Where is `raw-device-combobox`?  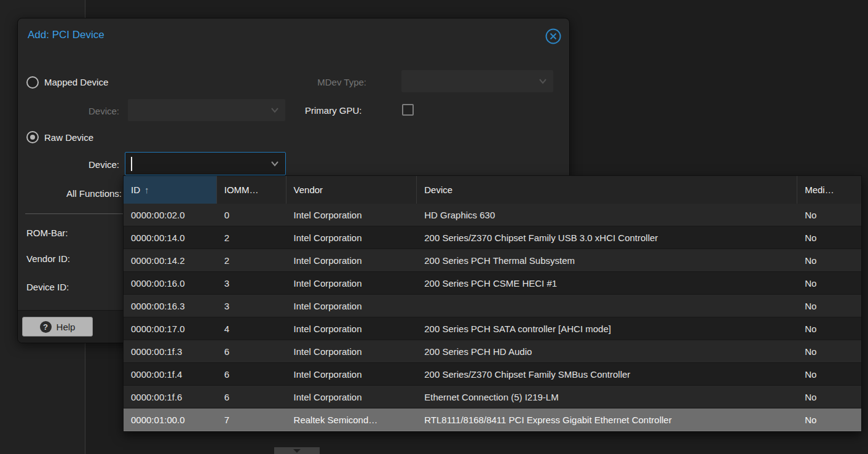
raw-device-combobox is located at coordinates (205, 164).